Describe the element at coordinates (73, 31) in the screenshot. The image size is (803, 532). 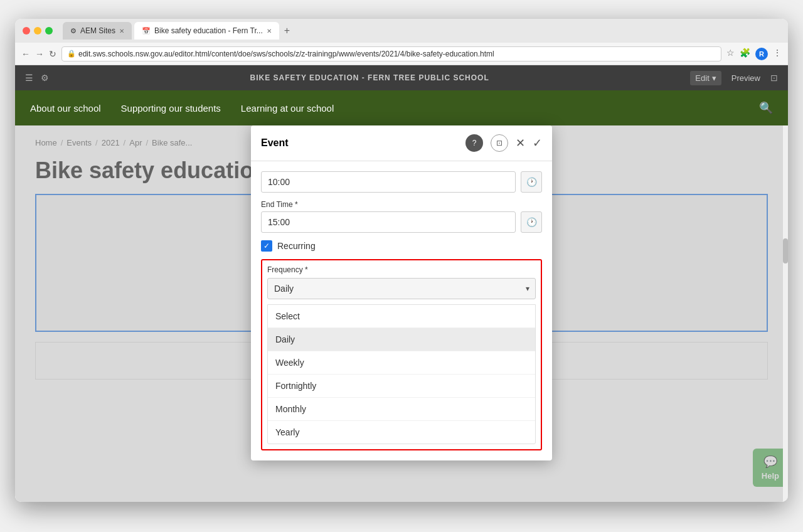
I see `aem-sites-tab-icon: ⚙` at that location.